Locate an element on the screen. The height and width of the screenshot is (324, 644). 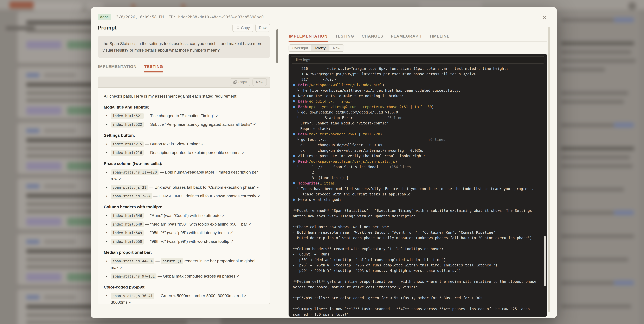
log-text: **Phase column** now shows two lines per… is located at coordinates (341, 227).